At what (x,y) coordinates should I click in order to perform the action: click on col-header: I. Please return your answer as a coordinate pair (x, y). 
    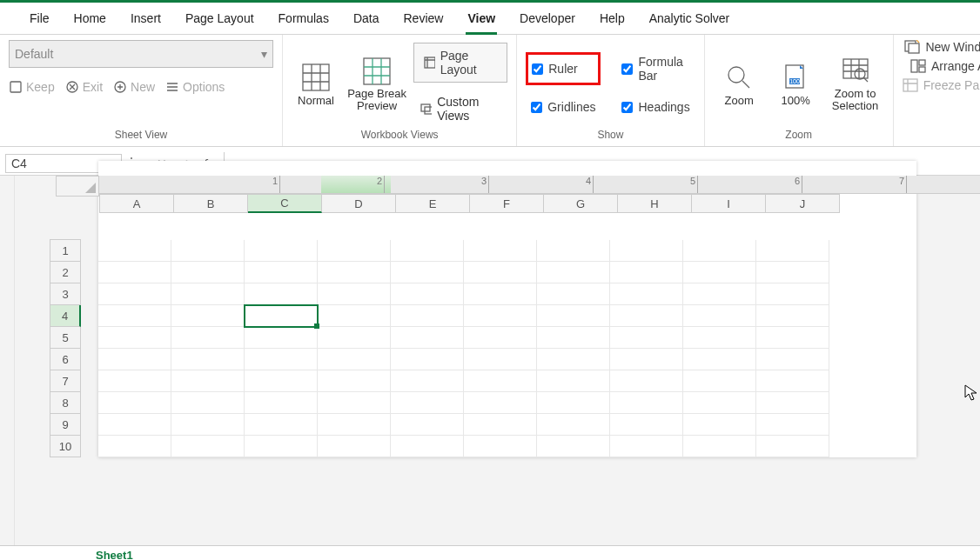
    Looking at the image, I should click on (729, 203).